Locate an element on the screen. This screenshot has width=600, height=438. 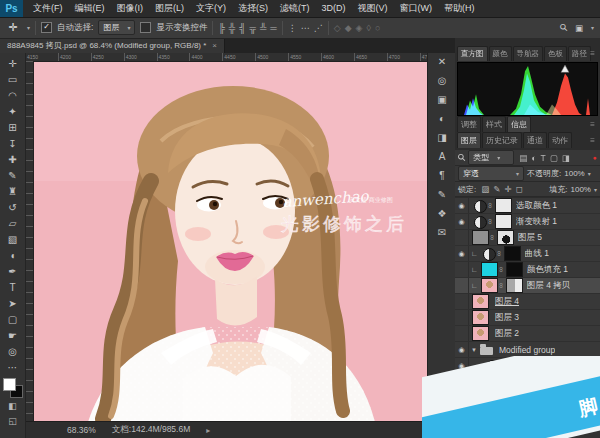
auto-select-checkbox: ✓ is located at coordinates (46, 28).